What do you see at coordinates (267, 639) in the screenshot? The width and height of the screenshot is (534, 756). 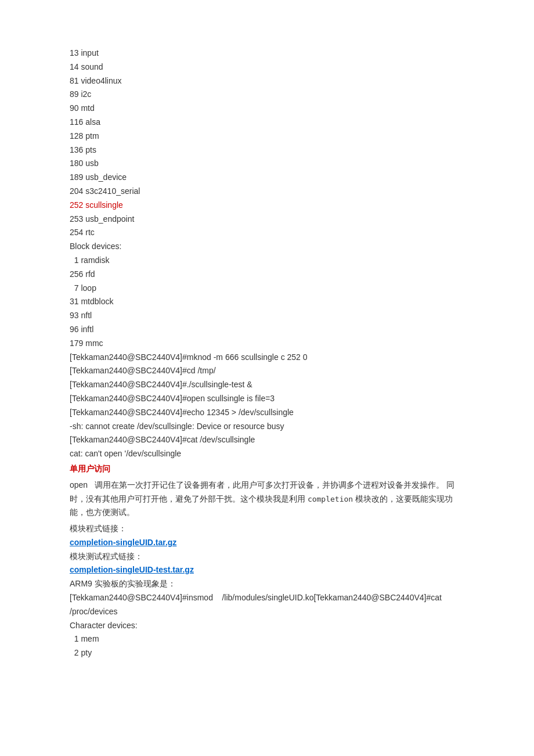 I see `line-1-mem: 1 mem` at bounding box center [267, 639].